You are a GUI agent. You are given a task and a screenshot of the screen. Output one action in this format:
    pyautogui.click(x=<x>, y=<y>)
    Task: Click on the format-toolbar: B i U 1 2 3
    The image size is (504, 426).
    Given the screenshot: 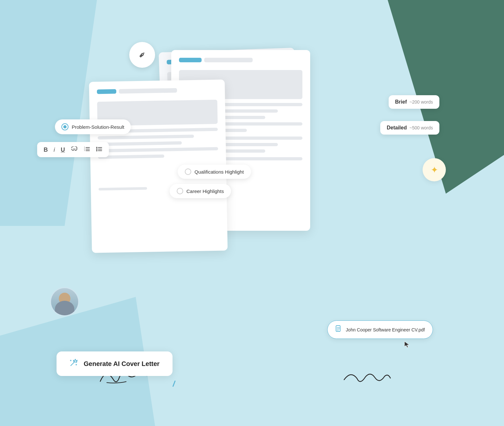 What is the action you would take?
    pyautogui.click(x=73, y=150)
    